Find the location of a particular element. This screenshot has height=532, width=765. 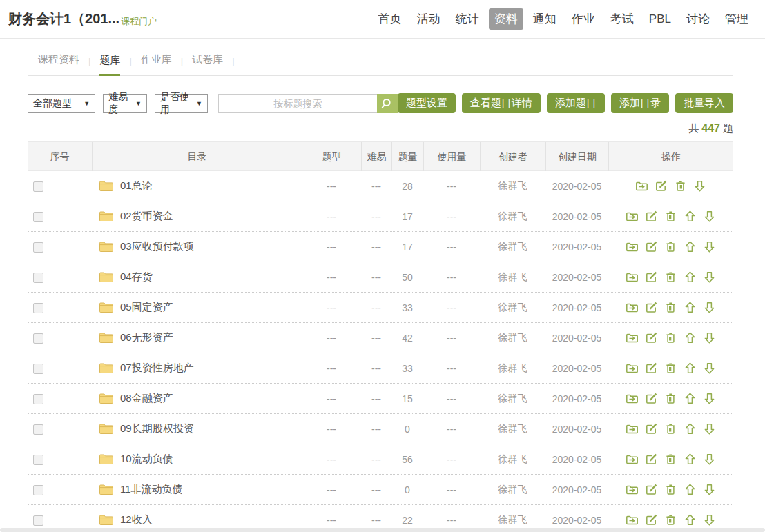

nav-item: 作业 is located at coordinates (583, 19).